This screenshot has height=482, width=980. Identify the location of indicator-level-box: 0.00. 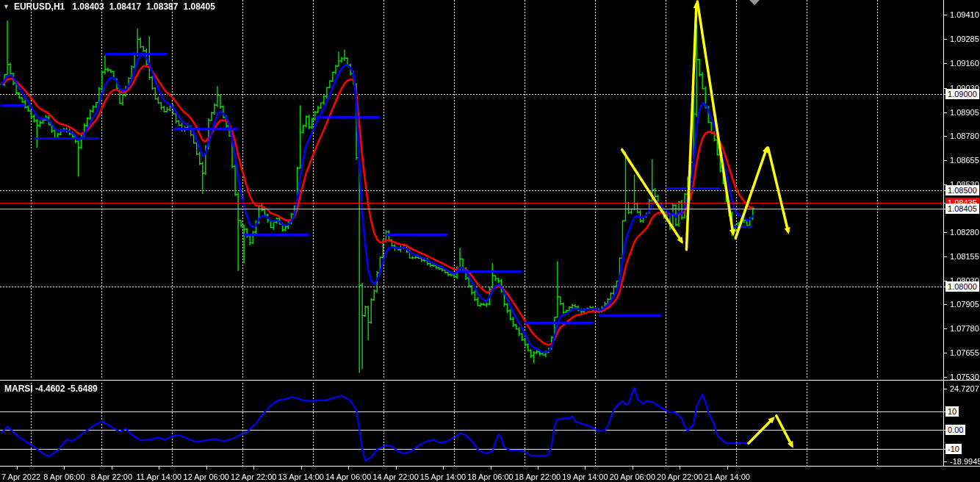
(955, 430).